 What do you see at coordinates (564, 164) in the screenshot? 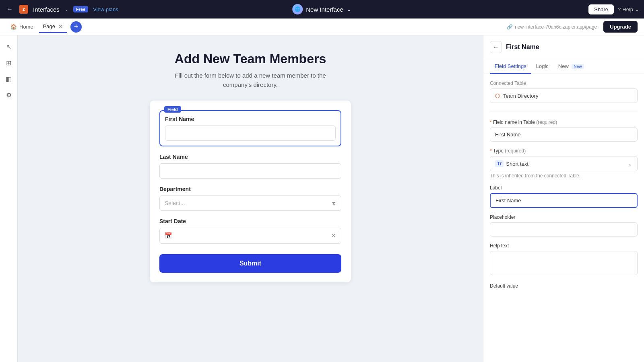
I see `type-select: Tr Short text ⌄` at bounding box center [564, 164].